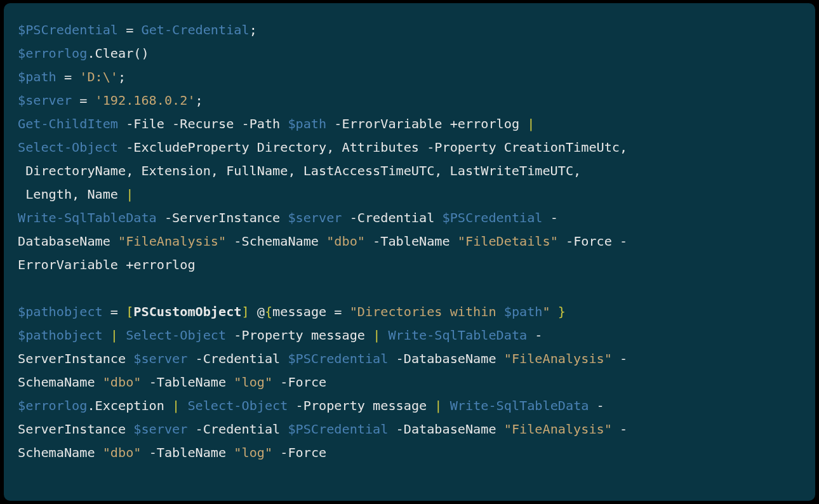 Image resolution: width=819 pixels, height=504 pixels. I want to click on code-line: Length, Name |, so click(410, 194).